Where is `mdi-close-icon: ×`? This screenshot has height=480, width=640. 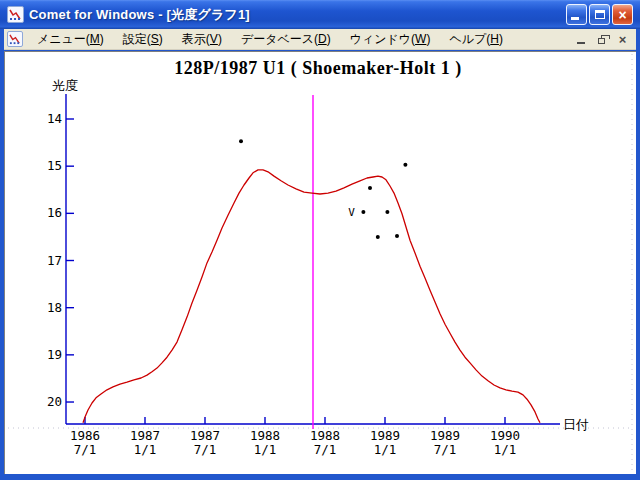
mdi-close-icon: × is located at coordinates (623, 40).